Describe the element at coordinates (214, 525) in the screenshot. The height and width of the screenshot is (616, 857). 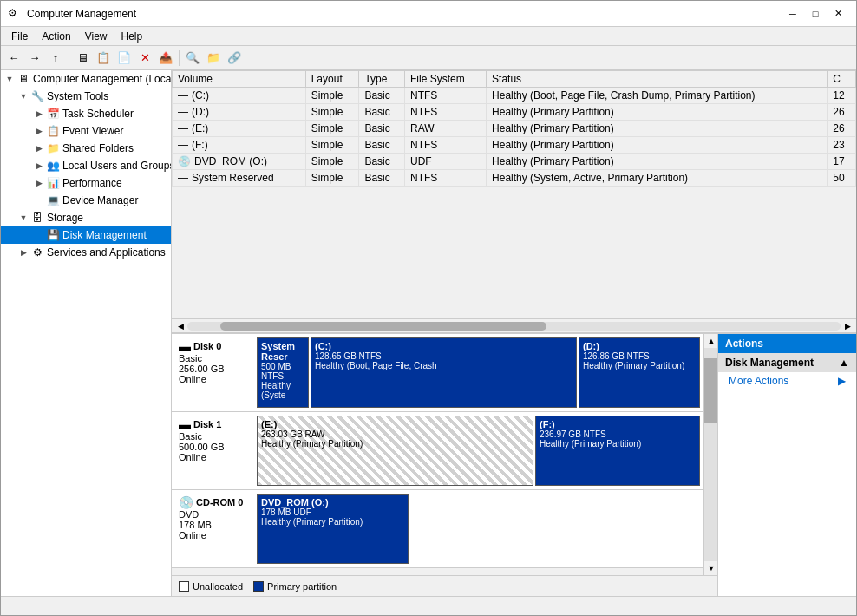
I see `disk-size: 178 MB` at that location.